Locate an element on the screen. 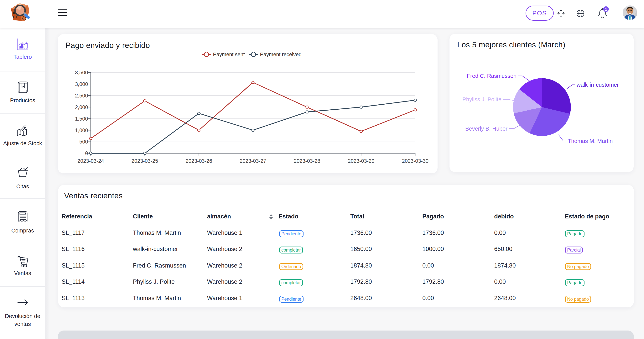 The image size is (644, 339). svg-text: Thomas M. Martin is located at coordinates (590, 141).